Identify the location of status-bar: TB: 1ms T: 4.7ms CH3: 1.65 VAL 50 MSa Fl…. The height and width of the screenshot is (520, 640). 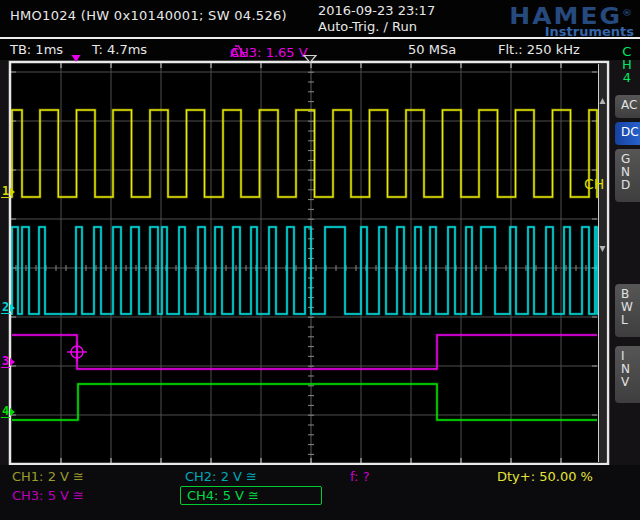
(320, 50).